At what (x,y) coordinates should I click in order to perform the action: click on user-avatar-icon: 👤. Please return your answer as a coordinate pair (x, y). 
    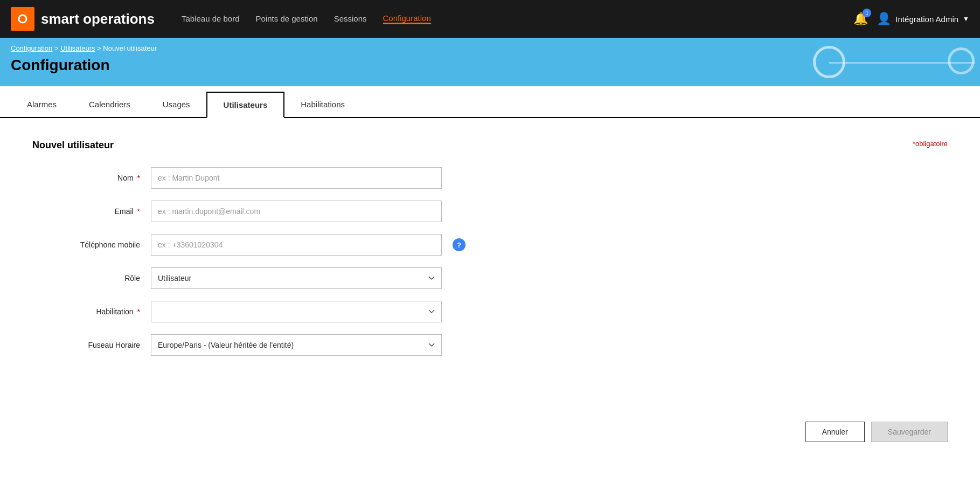
    Looking at the image, I should click on (884, 19).